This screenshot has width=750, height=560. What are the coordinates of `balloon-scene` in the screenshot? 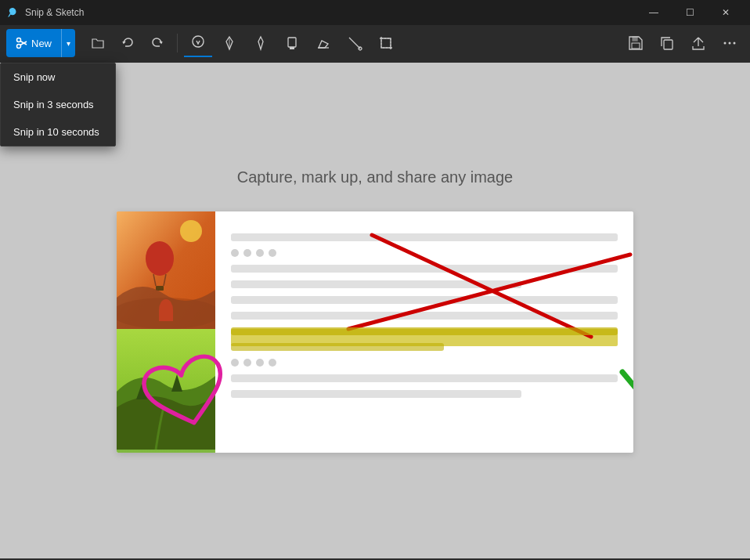 It's located at (166, 270).